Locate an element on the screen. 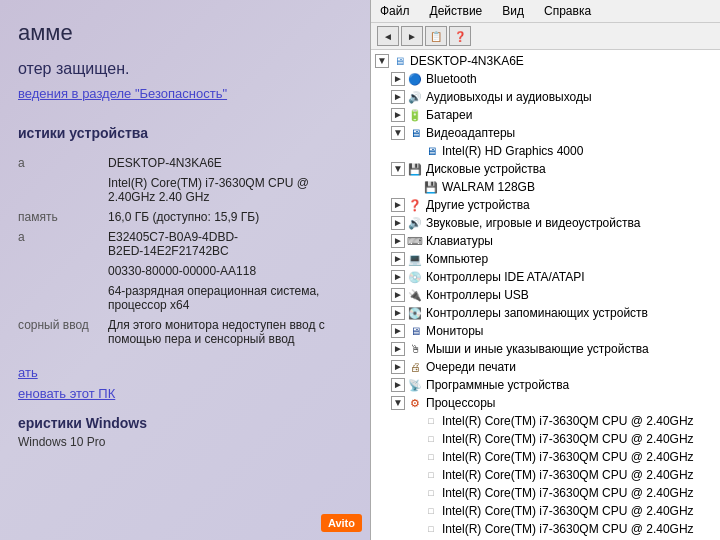  back-button: ◄ is located at coordinates (388, 36).